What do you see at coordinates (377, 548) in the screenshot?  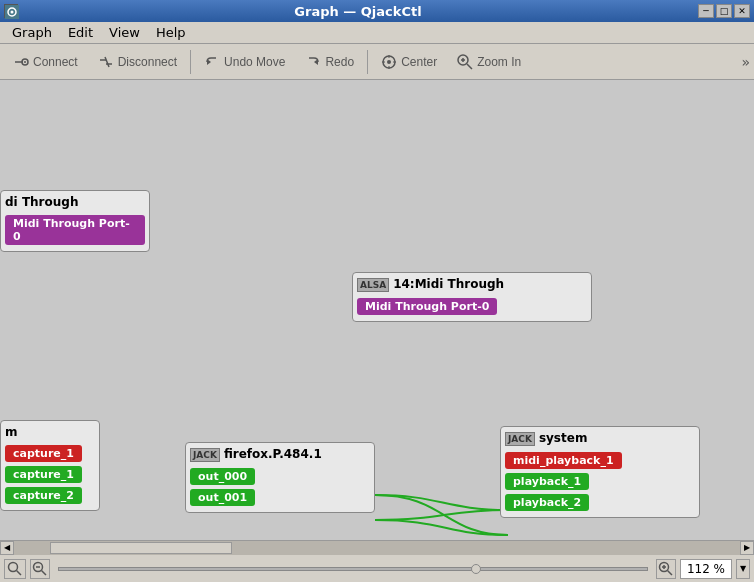 I see `scroll-track-h` at bounding box center [377, 548].